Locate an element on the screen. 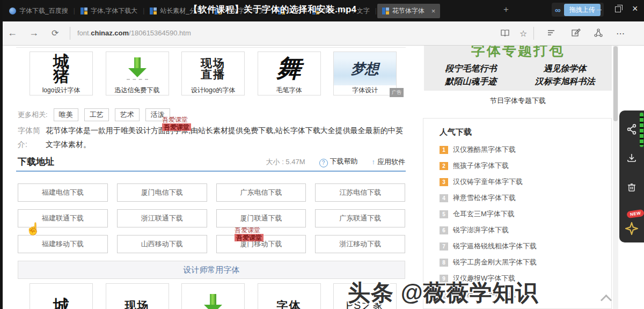  download-button: 浙江联通下载 is located at coordinates (162, 218).